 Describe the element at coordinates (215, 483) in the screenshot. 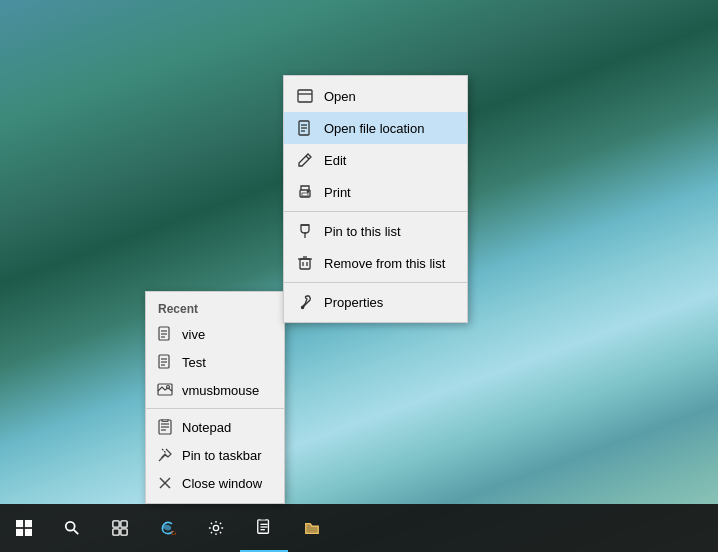

I see `jump-item-close-window: Close window` at that location.